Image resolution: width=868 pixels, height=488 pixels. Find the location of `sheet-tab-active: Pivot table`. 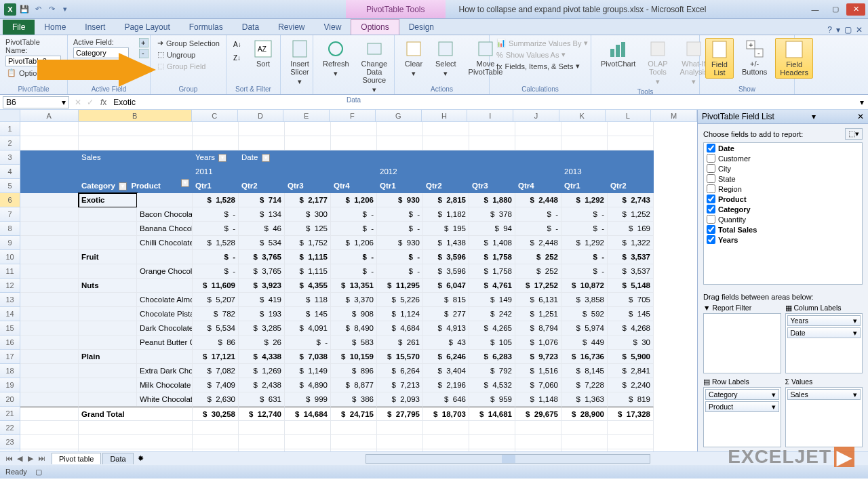

sheet-tab-active: Pivot table is located at coordinates (76, 458).